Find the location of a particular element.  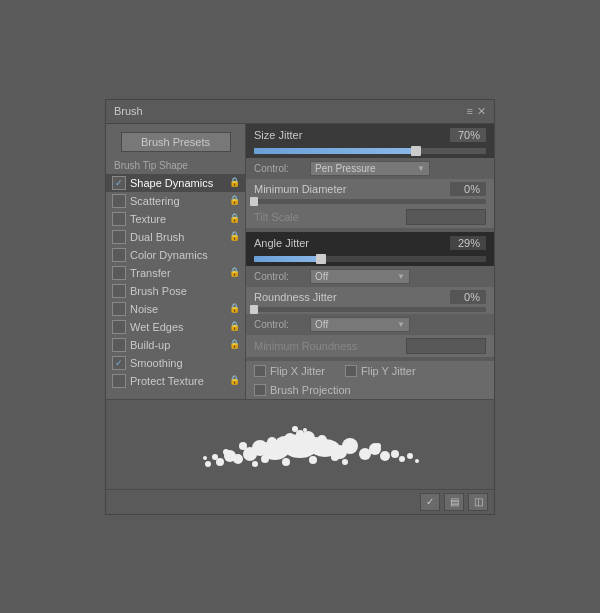

noise-check is located at coordinates (119, 309).